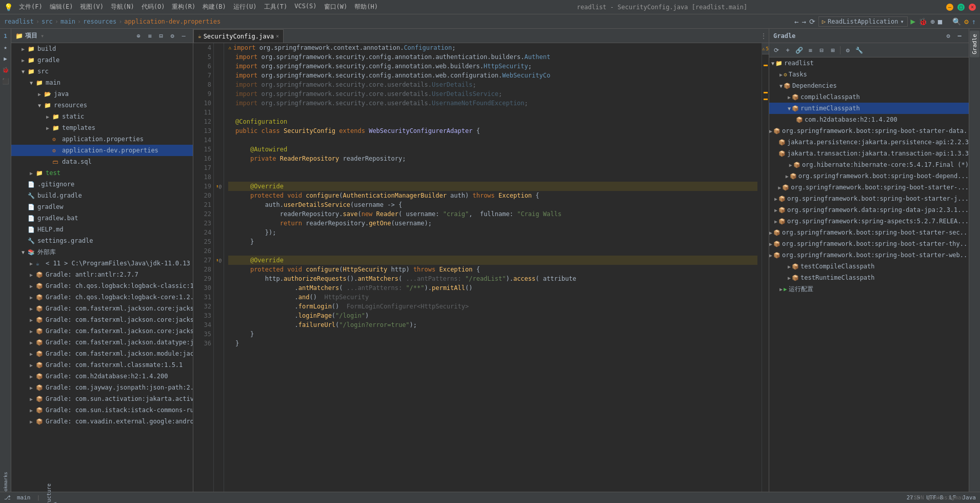 Image resolution: width=980 pixels, height=503 pixels. I want to click on menu-window: 窗口(W), so click(336, 7).